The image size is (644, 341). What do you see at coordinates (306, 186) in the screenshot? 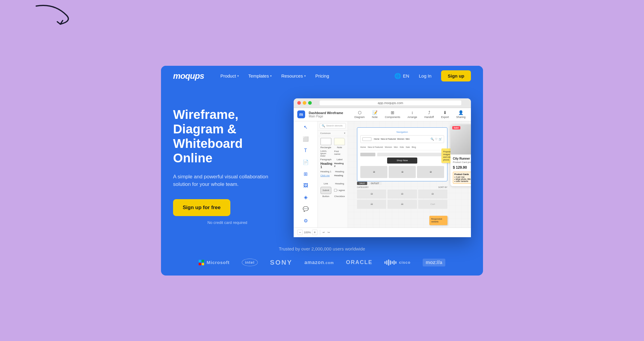
I see `images-icon: 🖼` at bounding box center [306, 186].